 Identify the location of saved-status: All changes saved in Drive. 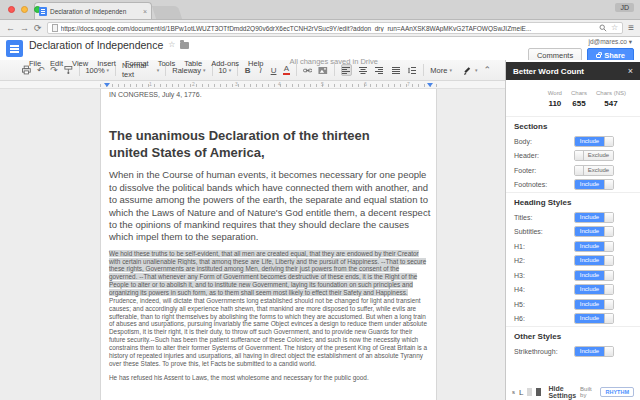
(334, 62).